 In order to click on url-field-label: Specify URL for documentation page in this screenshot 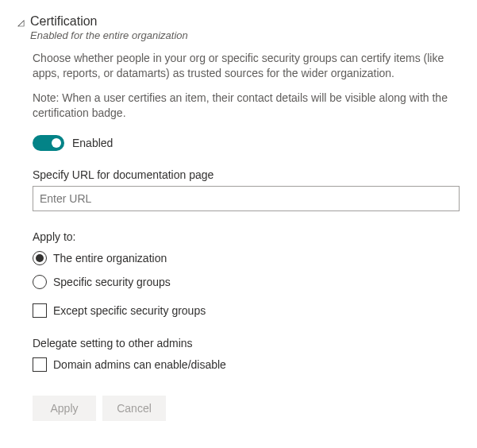, I will do `click(246, 175)`.